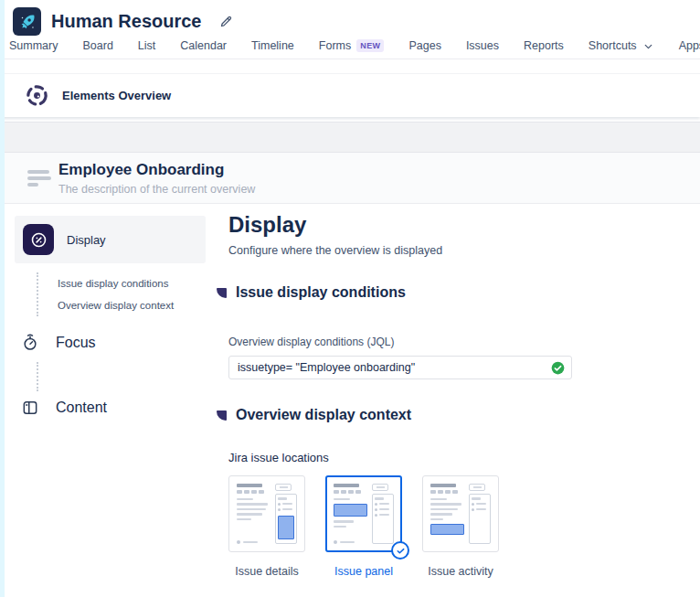 This screenshot has height=597, width=700. Describe the element at coordinates (86, 240) in the screenshot. I see `sidebar-item-label: Display` at that location.